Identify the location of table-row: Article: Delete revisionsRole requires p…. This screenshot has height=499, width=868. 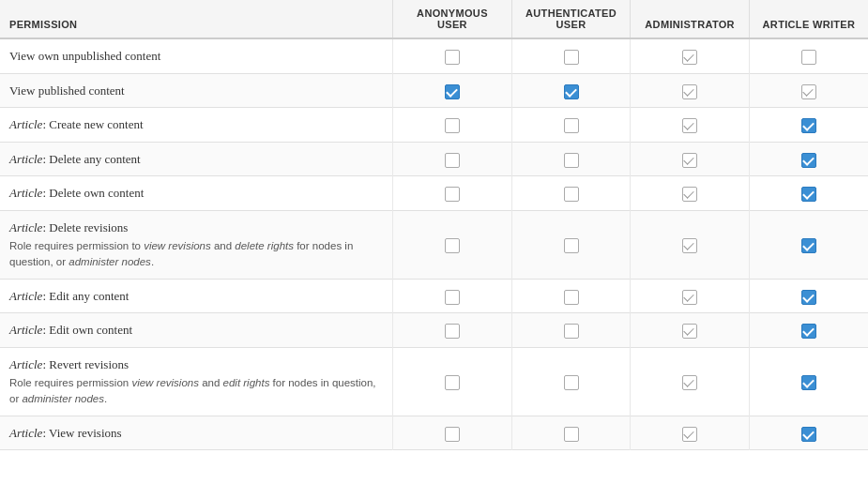
(434, 244).